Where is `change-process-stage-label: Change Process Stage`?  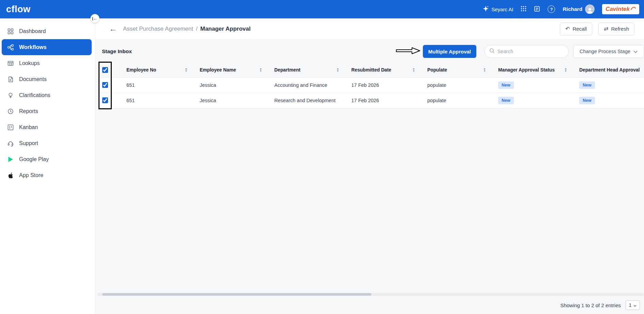 change-process-stage-label: Change Process Stage is located at coordinates (605, 51).